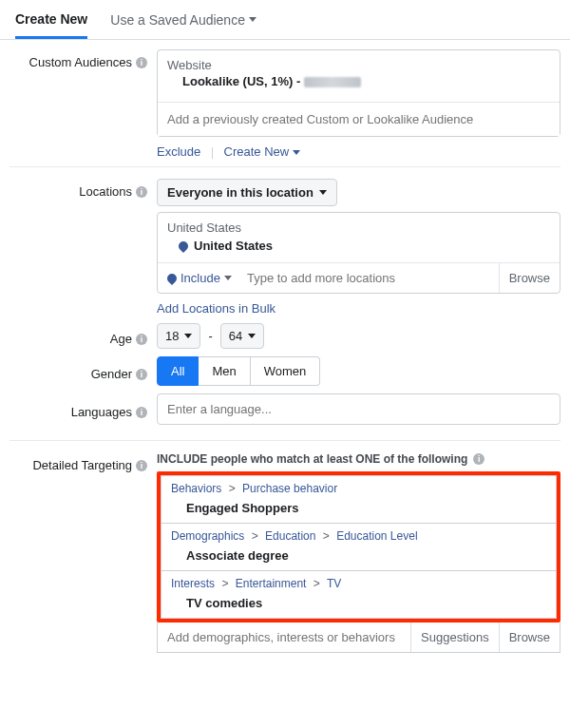 The width and height of the screenshot is (570, 728). I want to click on gender-toggle-group: All Men Women, so click(359, 371).